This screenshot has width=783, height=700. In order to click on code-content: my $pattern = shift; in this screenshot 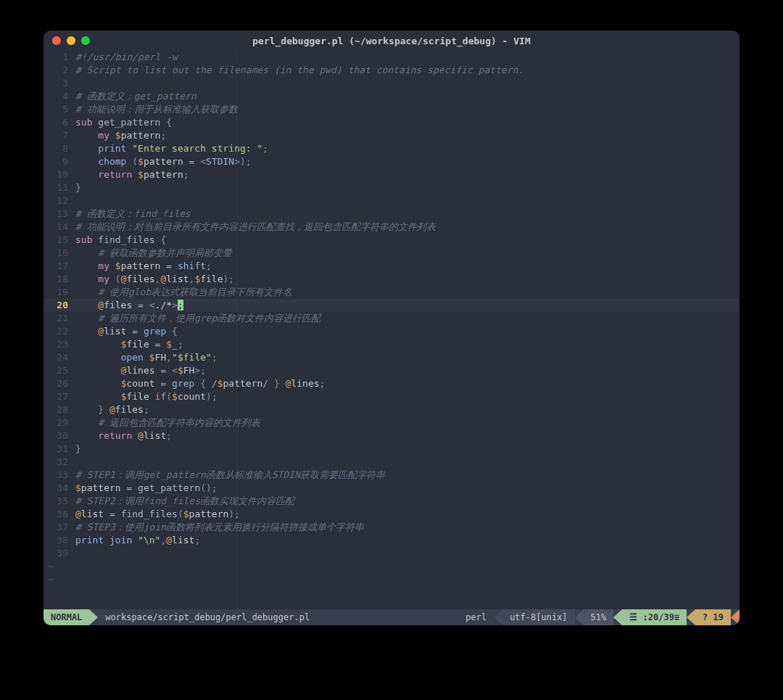, I will do `click(144, 266)`.